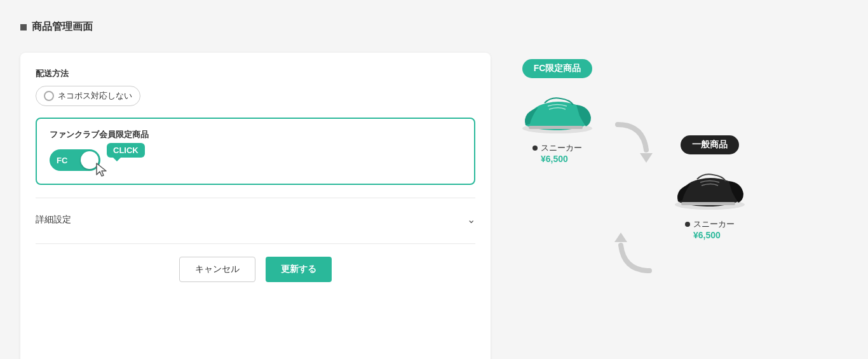  I want to click on radio-circle, so click(49, 96).